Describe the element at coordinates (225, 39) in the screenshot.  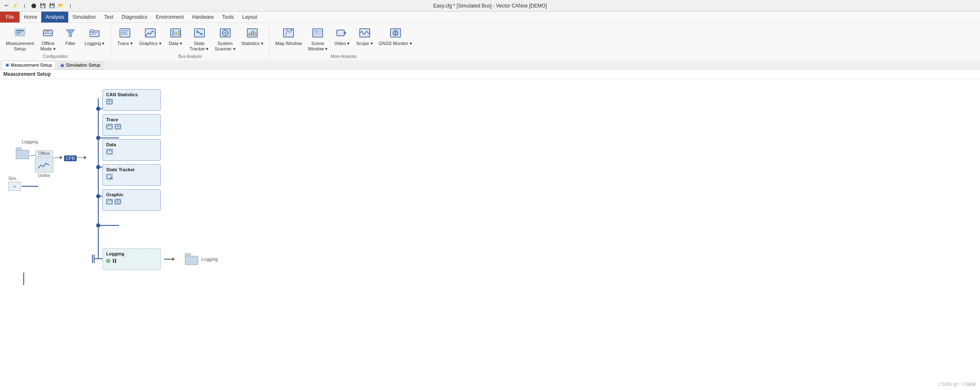
I see `system-scanner-button: SystemScanner ▾` at that location.